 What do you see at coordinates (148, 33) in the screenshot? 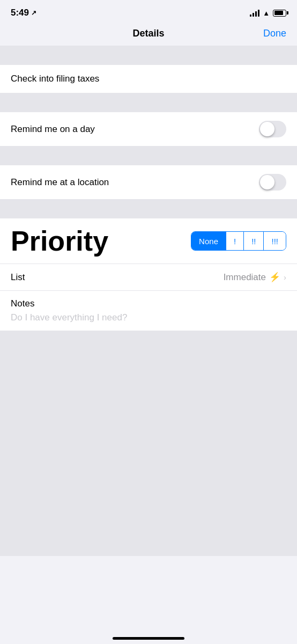
I see `nav-title: Details` at bounding box center [148, 33].